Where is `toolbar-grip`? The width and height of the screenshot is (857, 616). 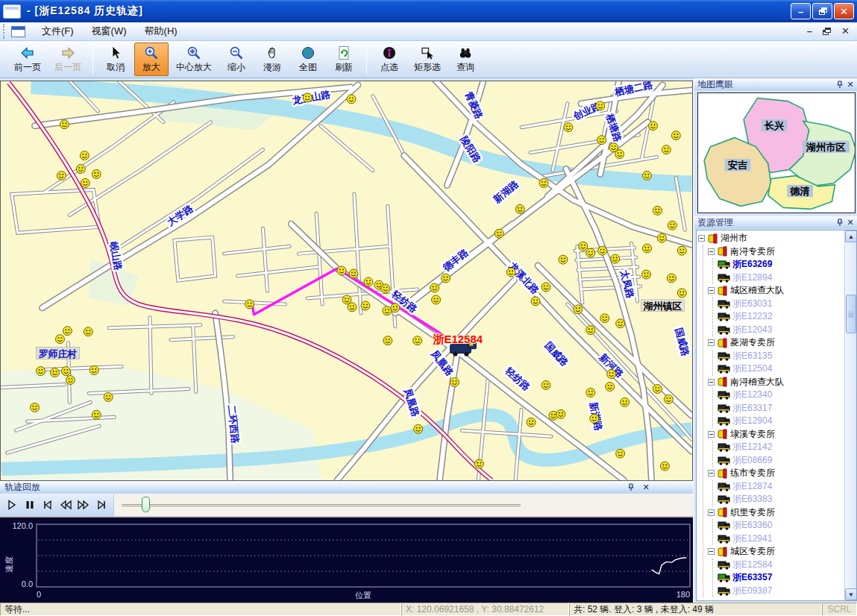
toolbar-grip is located at coordinates (4, 31).